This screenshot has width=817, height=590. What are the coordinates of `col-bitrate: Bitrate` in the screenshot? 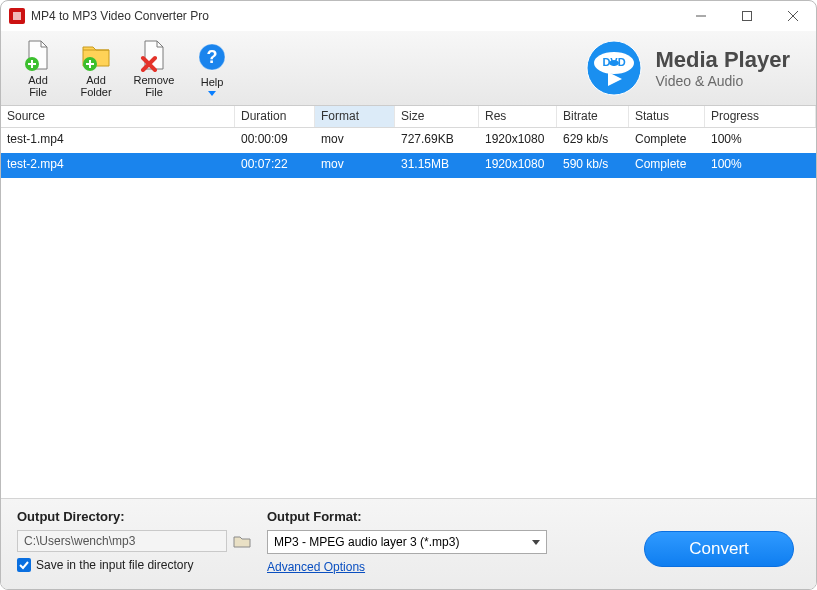 It's located at (593, 116).